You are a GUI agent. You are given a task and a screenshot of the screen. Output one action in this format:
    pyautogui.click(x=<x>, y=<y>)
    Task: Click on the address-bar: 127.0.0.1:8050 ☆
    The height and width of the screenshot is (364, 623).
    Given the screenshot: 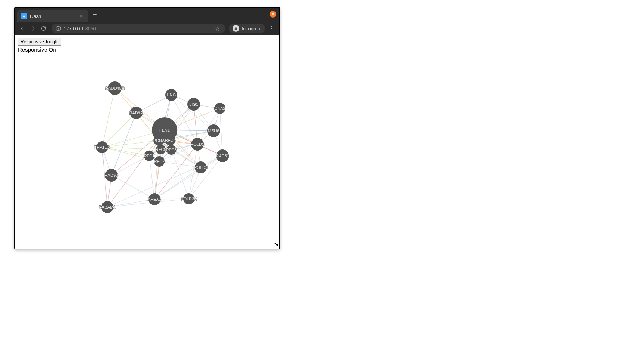 What is the action you would take?
    pyautogui.click(x=138, y=28)
    